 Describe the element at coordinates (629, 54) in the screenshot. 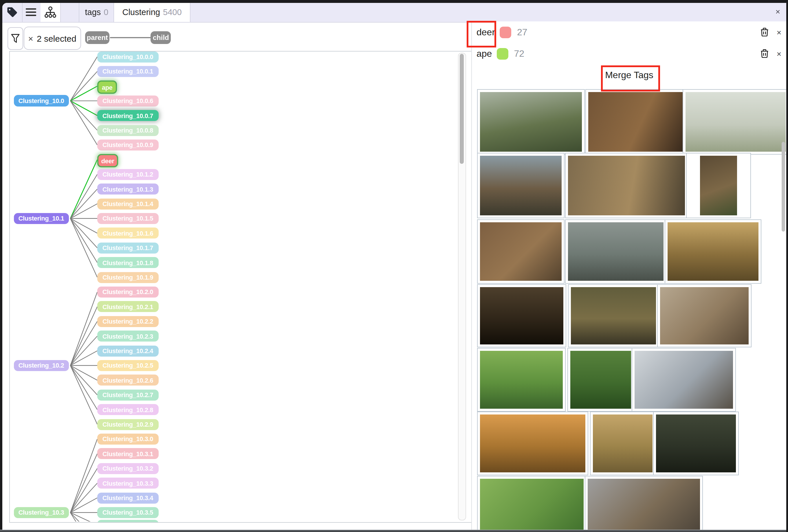

I see `tag-row-ape: ape 72 ×` at that location.